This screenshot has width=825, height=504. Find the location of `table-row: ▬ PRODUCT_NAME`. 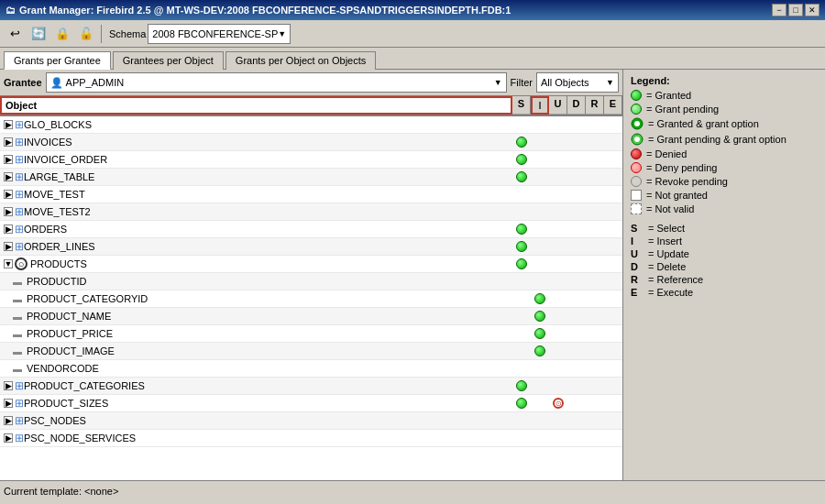

table-row: ▬ PRODUCT_NAME is located at coordinates (312, 317).